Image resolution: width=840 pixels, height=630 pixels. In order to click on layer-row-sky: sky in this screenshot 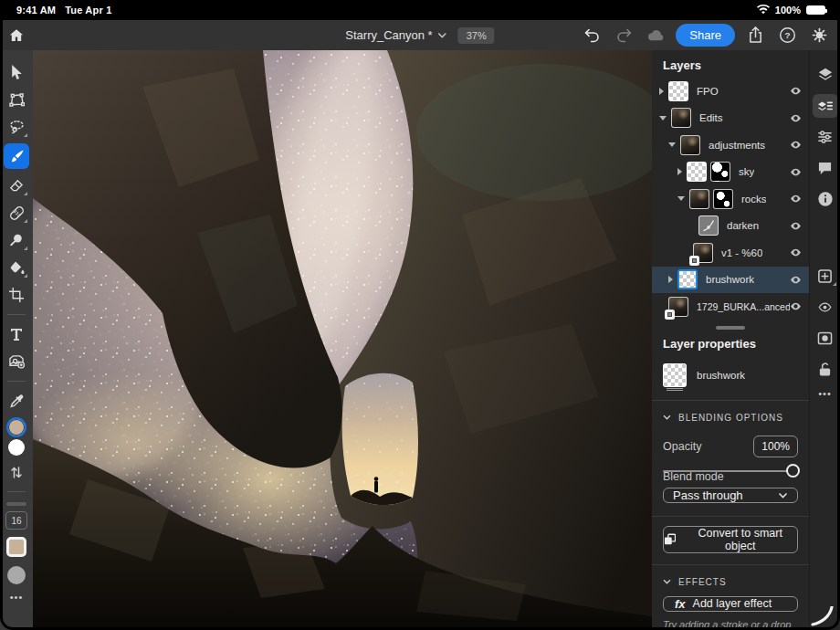, I will do `click(730, 173)`.